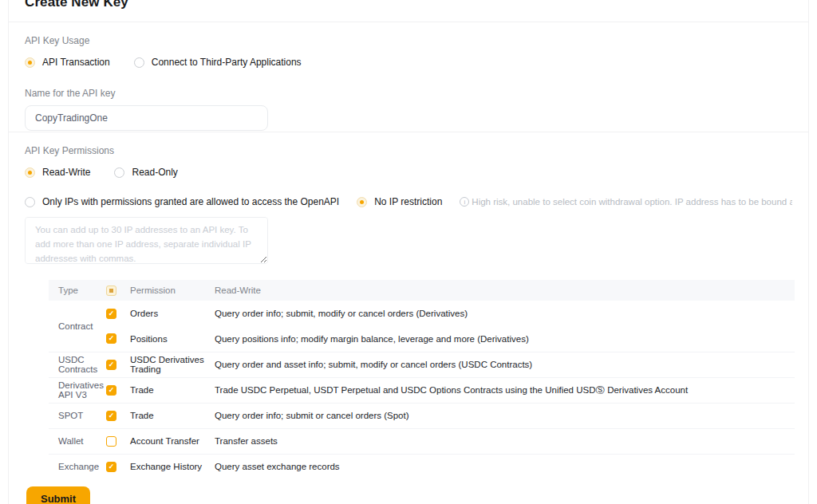 This screenshot has height=504, width=817. I want to click on modal-header: Create New Key, so click(408, 11).